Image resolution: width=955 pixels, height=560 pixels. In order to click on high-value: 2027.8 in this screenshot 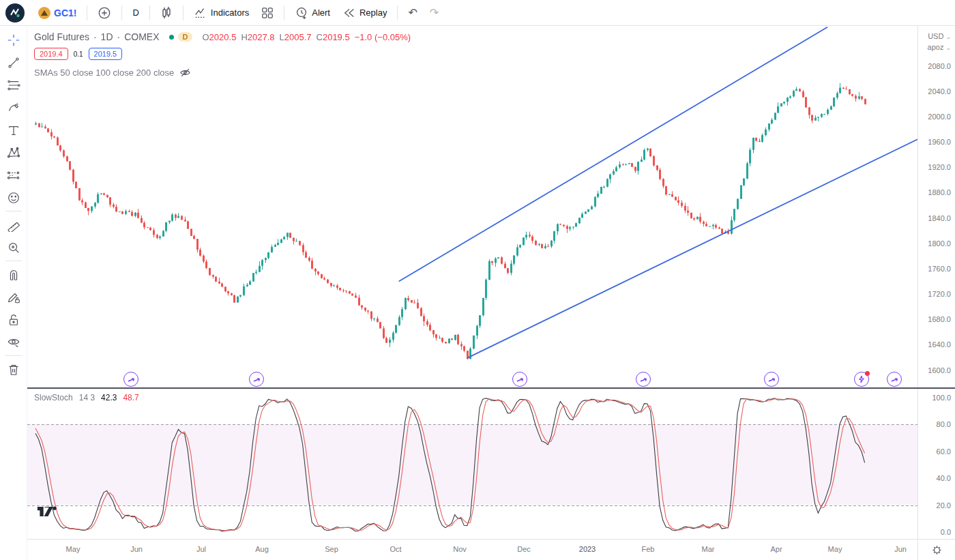, I will do `click(261, 37)`.